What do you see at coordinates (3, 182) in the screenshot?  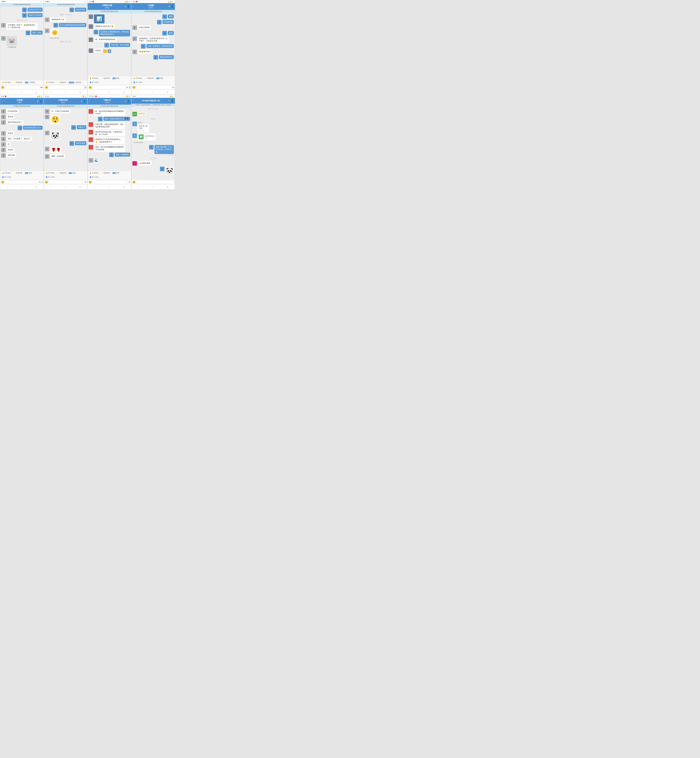 I see `emoji-button-5: 😊` at bounding box center [3, 182].